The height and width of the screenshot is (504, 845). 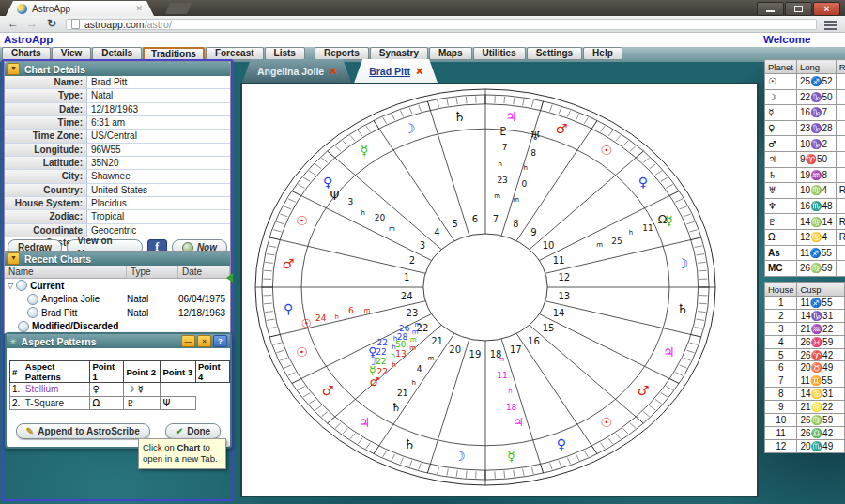 I want to click on field-value: Natal, so click(x=159, y=96).